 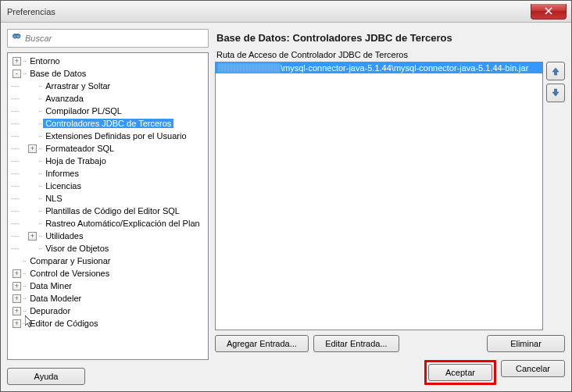 I want to click on tree-item-label: Visor de Objetos, so click(x=77, y=248).